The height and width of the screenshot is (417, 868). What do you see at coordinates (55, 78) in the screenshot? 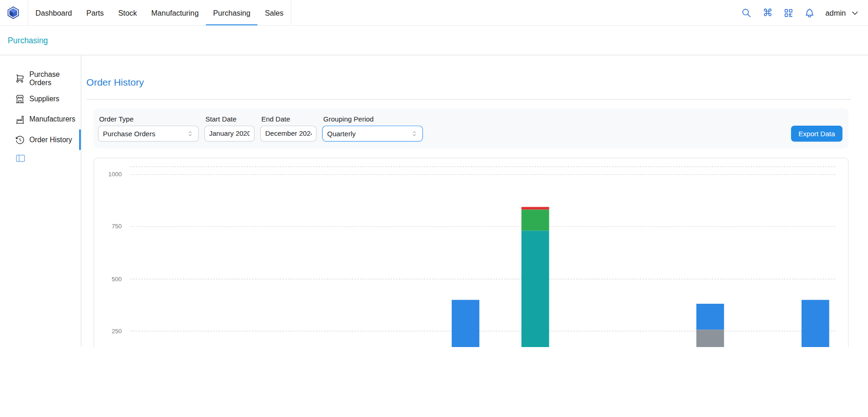
I see `sidebar-item-label: Purchase Orders` at bounding box center [55, 78].